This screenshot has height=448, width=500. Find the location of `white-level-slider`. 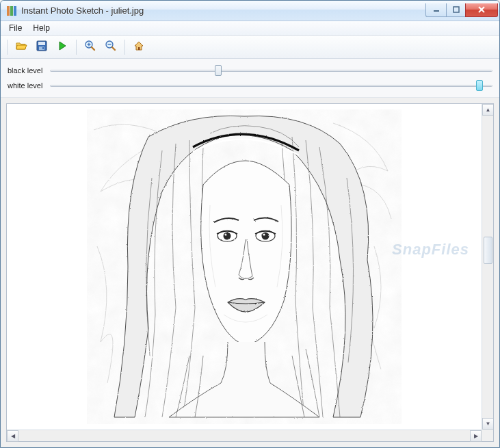

white-level-slider is located at coordinates (271, 85).